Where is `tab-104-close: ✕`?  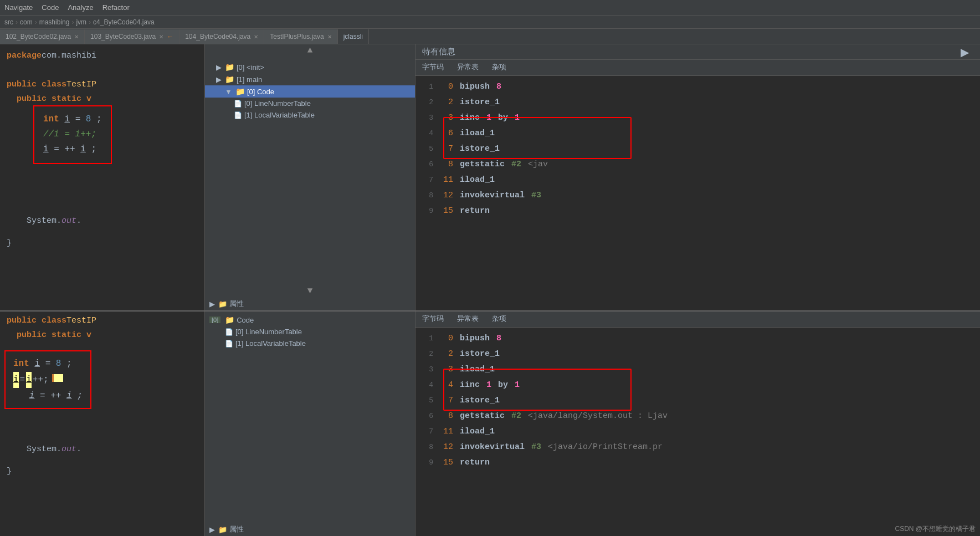
tab-104-close: ✕ is located at coordinates (256, 37).